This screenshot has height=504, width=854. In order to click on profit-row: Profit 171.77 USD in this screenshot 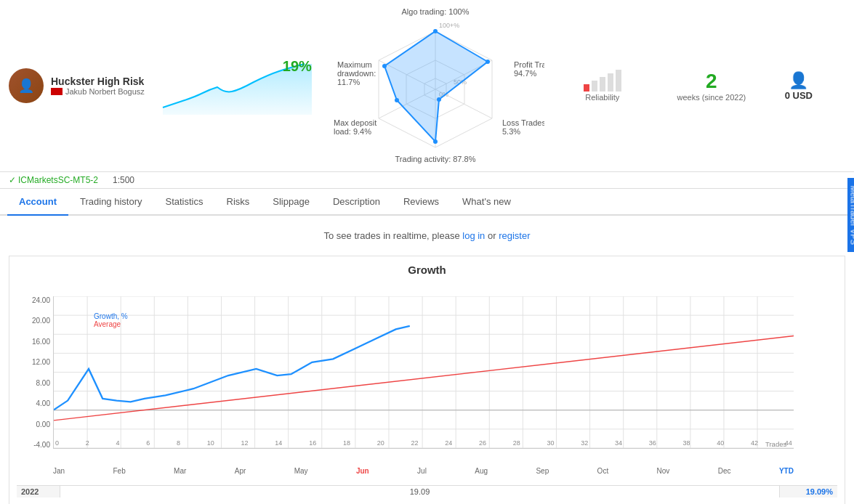, I will do `click(848, 70)`.